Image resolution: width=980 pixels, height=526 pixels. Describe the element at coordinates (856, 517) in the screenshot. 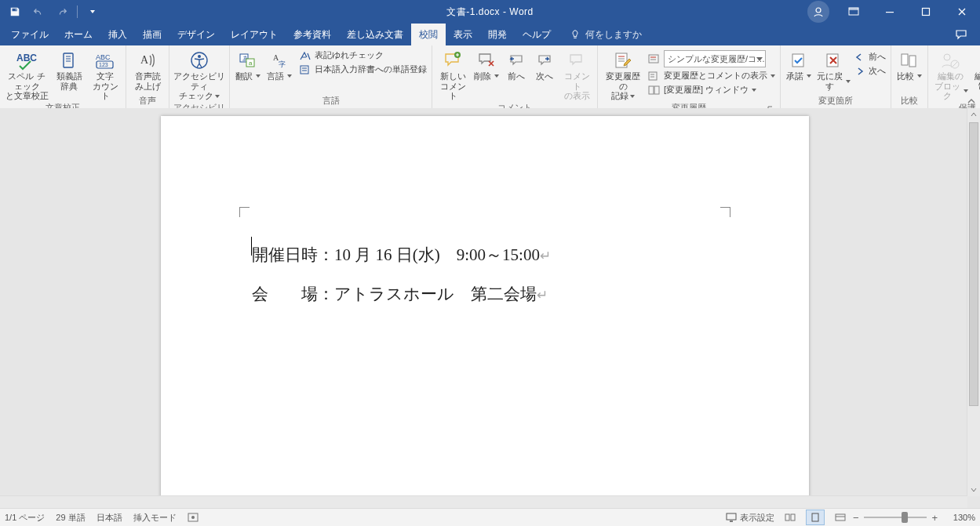

I see `zoom-out-icon: −` at that location.